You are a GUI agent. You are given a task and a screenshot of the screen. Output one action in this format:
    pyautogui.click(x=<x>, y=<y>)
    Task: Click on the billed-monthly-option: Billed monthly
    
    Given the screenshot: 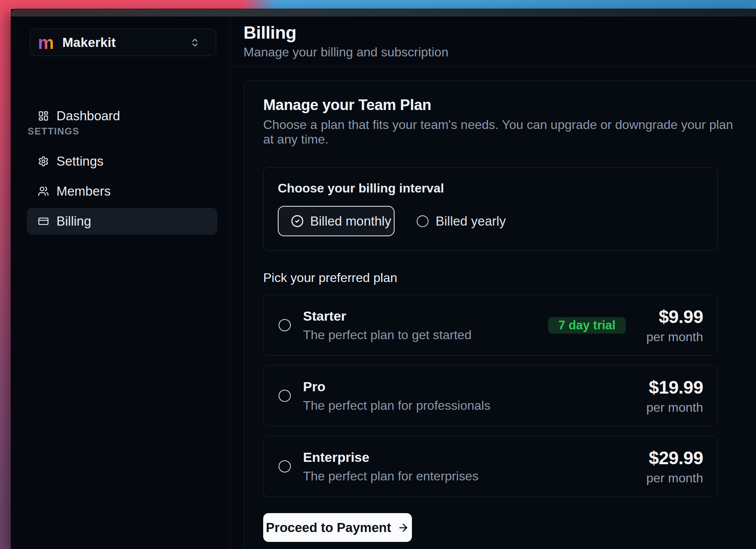 What is the action you would take?
    pyautogui.click(x=336, y=221)
    